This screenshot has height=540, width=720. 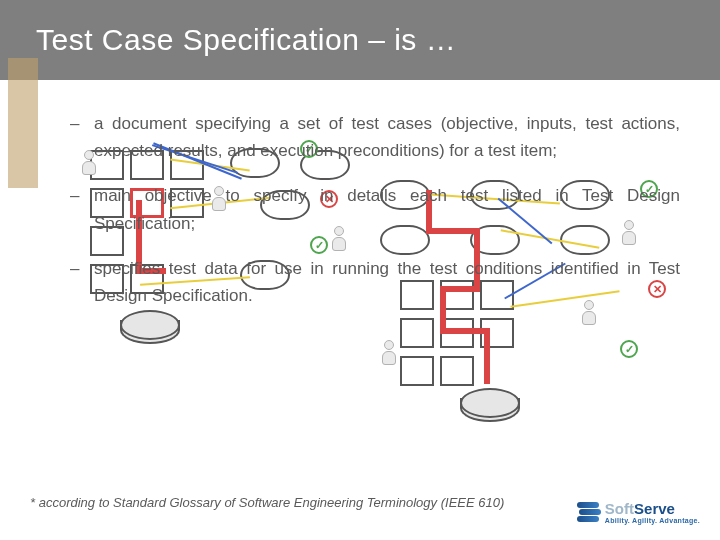 I want to click on logo-name: SoftServe, so click(x=652, y=508).